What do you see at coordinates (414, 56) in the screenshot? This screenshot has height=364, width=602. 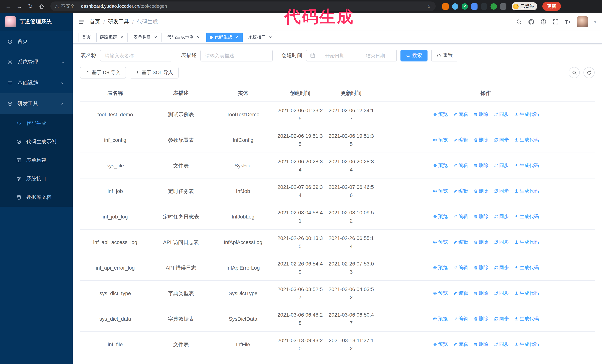 I see `search-button: 搜索` at bounding box center [414, 56].